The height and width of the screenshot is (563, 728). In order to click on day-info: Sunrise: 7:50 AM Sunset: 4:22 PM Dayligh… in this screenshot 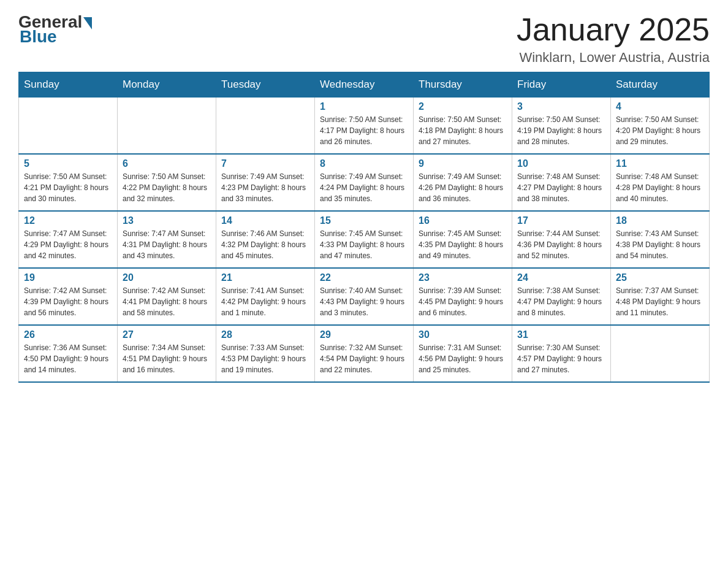, I will do `click(167, 188)`.